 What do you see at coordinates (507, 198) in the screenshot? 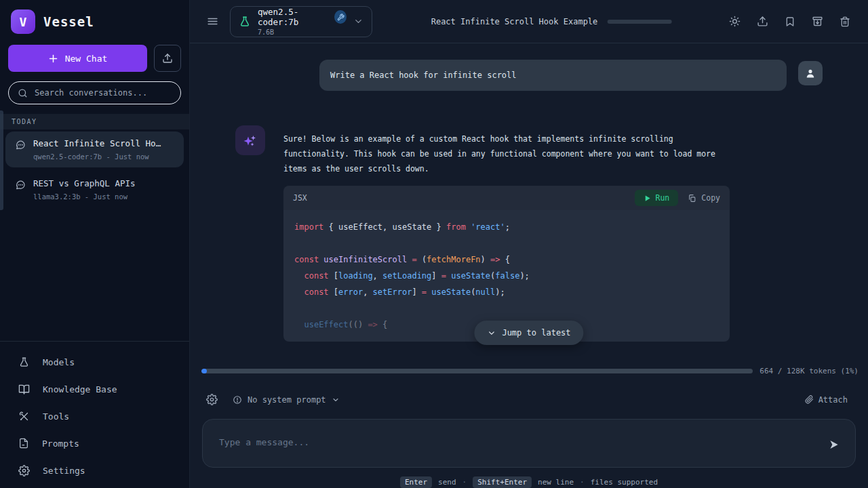
I see `code-block-header: JSX Run Copy` at bounding box center [507, 198].